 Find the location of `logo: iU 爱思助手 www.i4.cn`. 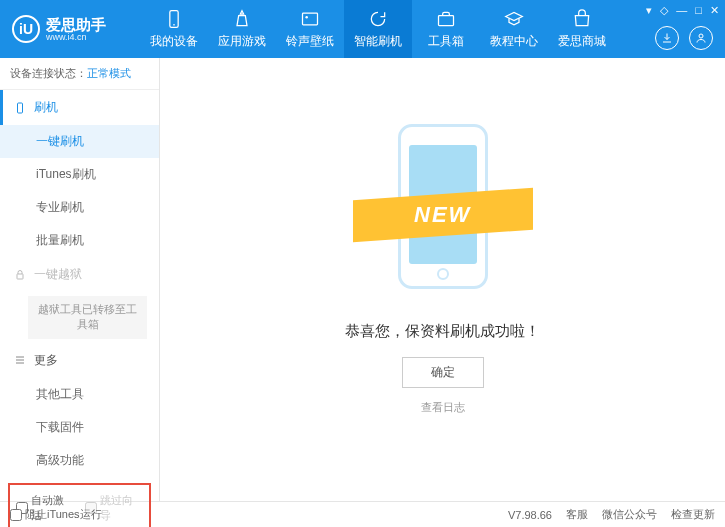

logo: iU 爱思助手 www.i4.cn is located at coordinates (70, 29).